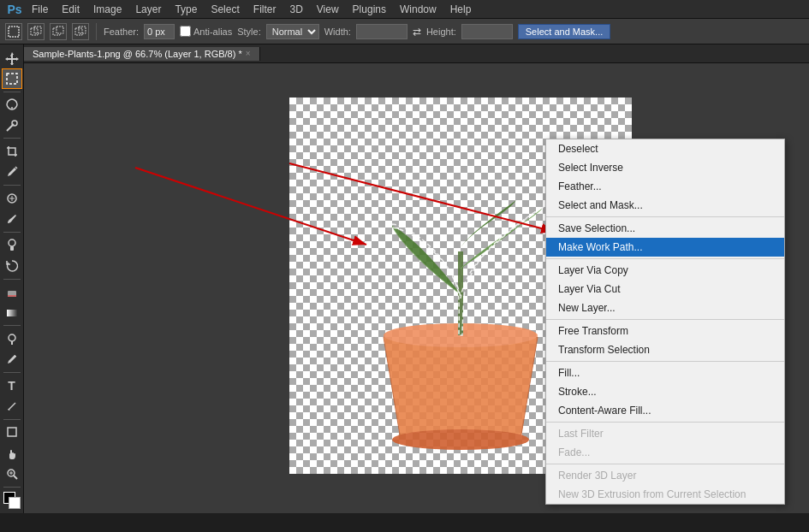 The height and width of the screenshot is (532, 809). What do you see at coordinates (14, 32) in the screenshot?
I see `tool-icon-new-selection` at bounding box center [14, 32].